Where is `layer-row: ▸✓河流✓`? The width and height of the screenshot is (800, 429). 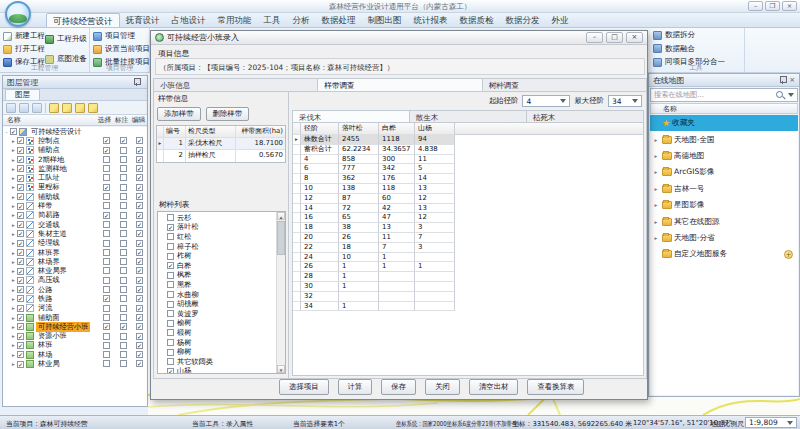 layer-row: ▸✓河流✓ is located at coordinates (75, 308).